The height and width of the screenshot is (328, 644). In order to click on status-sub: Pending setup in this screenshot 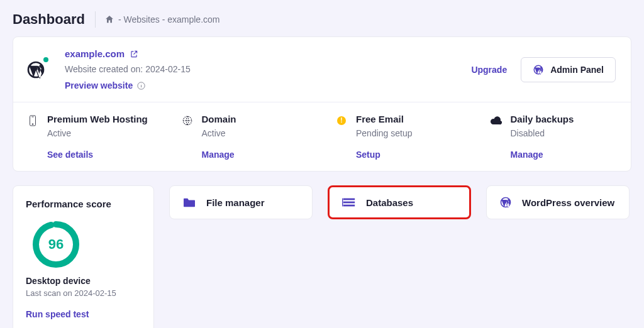, I will do `click(384, 133)`.